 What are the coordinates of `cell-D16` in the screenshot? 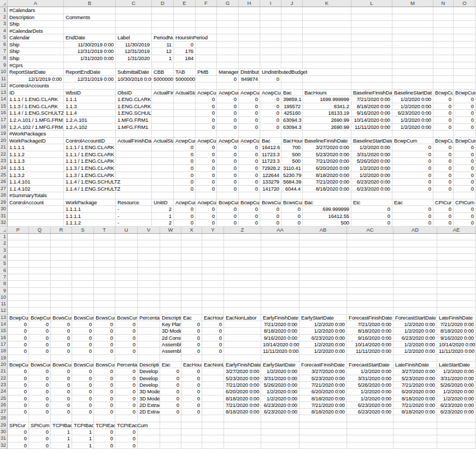 It's located at (163, 114).